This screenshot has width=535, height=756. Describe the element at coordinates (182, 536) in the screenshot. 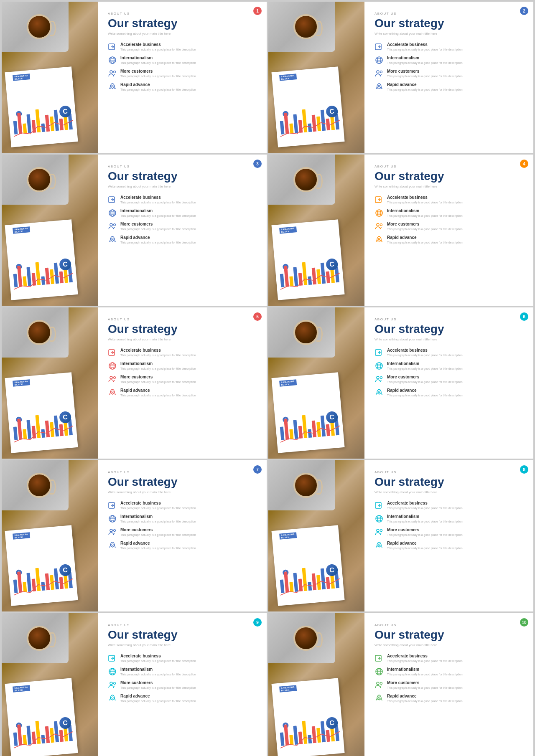

I see `slide-content-7: ABOUT US Our strategy Write something ab…` at that location.